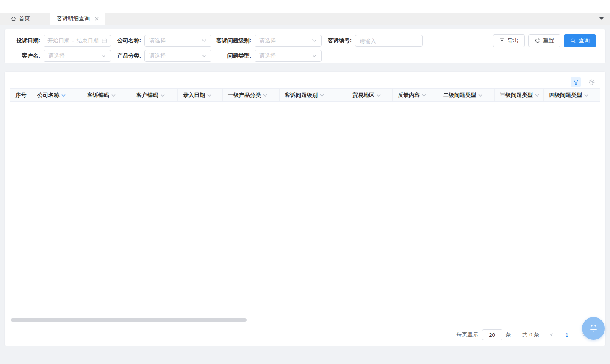  Describe the element at coordinates (566, 95) in the screenshot. I see `col-issue-type-l4-label: 四级问题类型` at that location.